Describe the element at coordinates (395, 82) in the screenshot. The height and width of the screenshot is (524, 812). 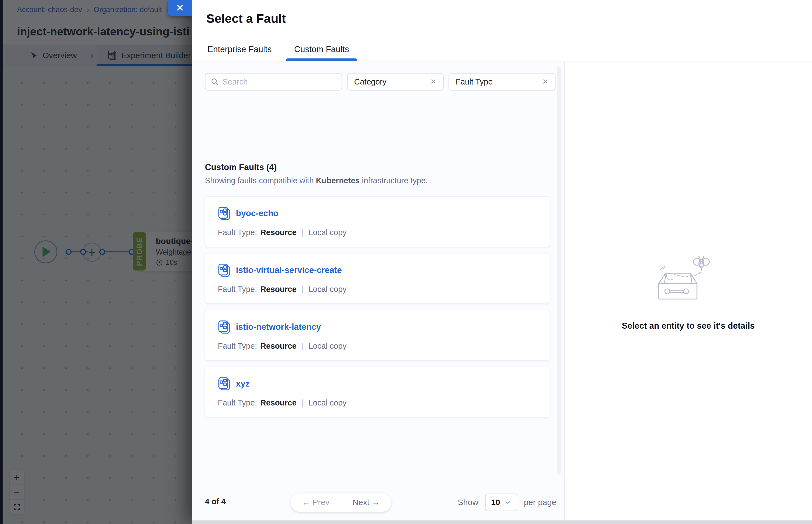
I see `category-filter: Category ✕` at that location.